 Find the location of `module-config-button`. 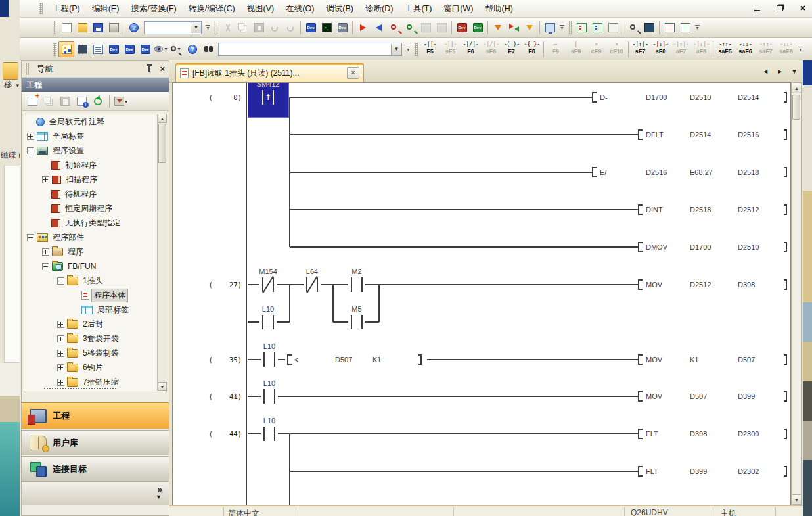

module-config-button is located at coordinates (82, 49).